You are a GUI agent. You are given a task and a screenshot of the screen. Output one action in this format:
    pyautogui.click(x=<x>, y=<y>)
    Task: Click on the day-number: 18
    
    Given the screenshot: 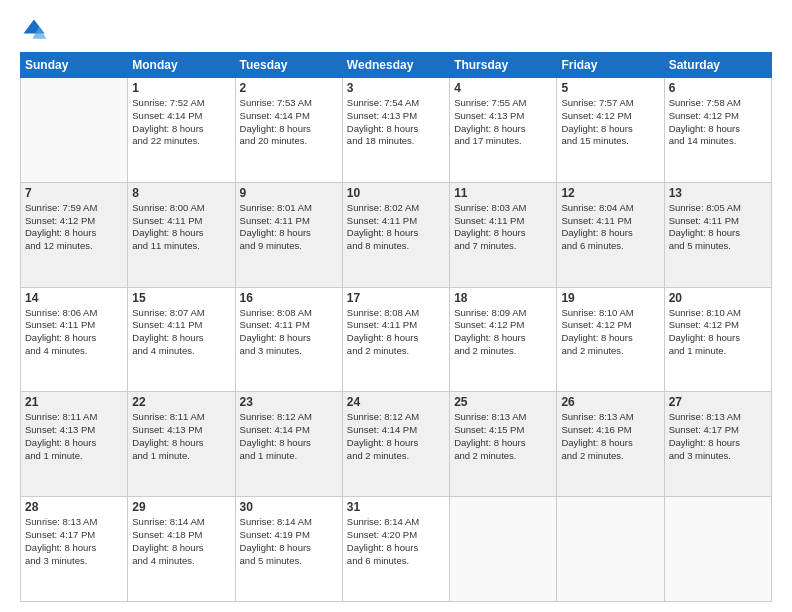 What is the action you would take?
    pyautogui.click(x=503, y=298)
    